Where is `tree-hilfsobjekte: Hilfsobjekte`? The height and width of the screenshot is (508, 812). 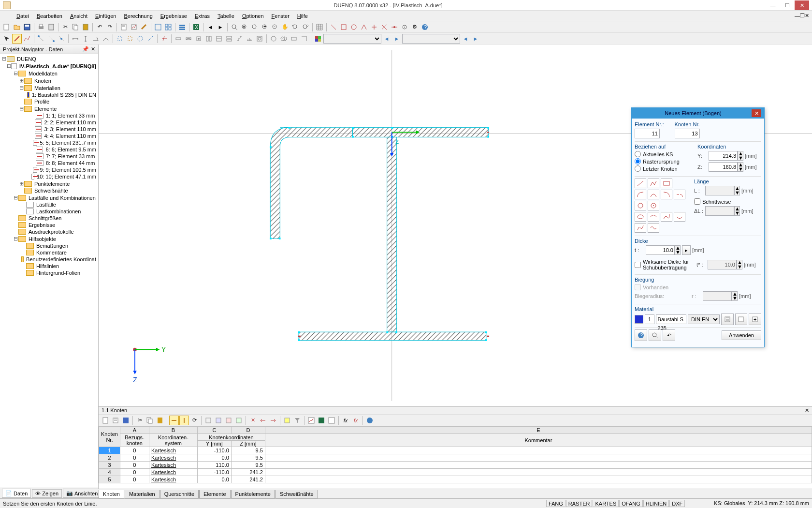 tree-hilfsobjekte: Hilfsobjekte is located at coordinates (43, 239).